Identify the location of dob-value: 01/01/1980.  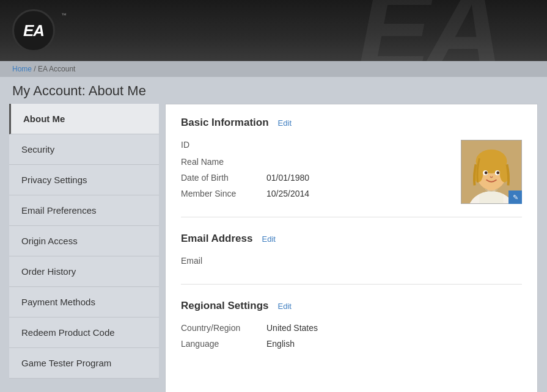
(288, 178).